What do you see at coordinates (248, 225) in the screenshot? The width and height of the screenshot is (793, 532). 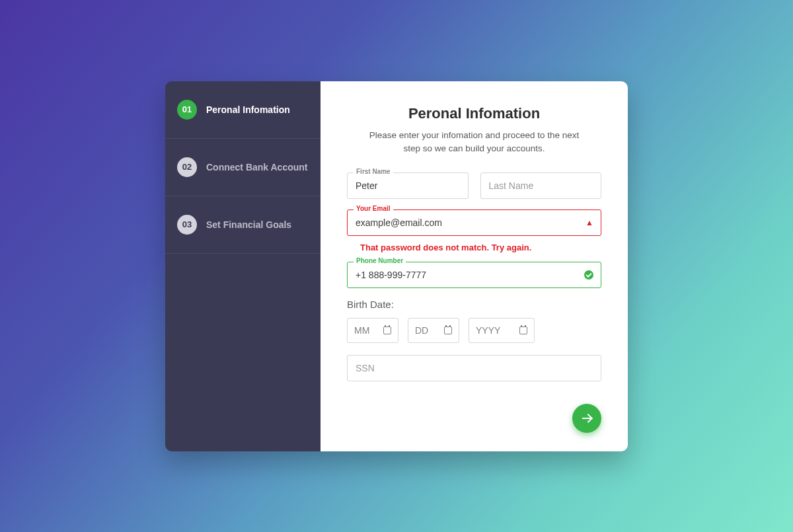 I see `step-label: Set Financial Goals` at bounding box center [248, 225].